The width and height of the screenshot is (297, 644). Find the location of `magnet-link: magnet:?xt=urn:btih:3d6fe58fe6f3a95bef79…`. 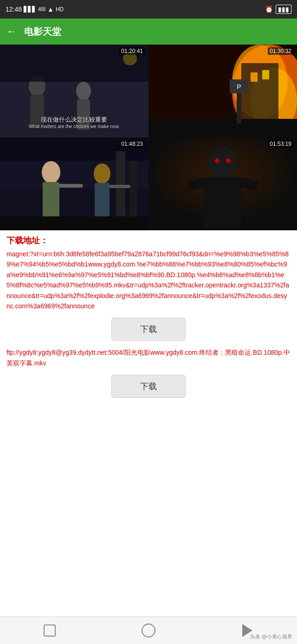

magnet-link: magnet:?xt=urn:btih:3d6fe58fe6f3a95bef79… is located at coordinates (148, 280).